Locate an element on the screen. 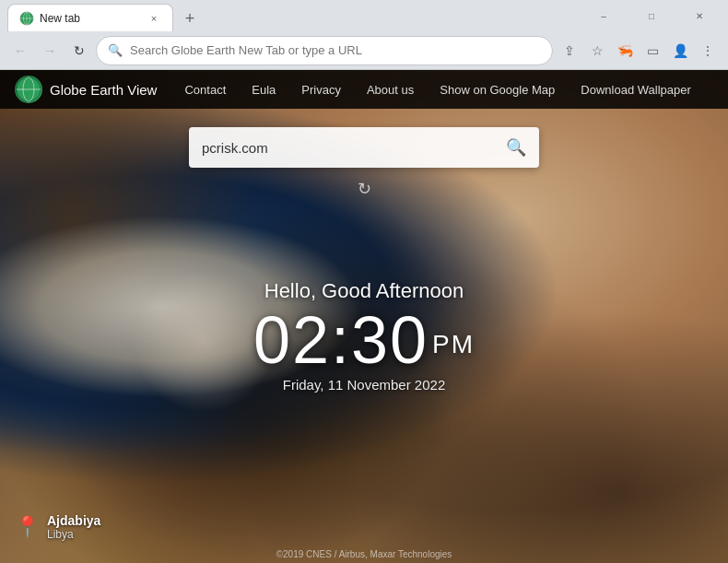  nav-contact: Contact is located at coordinates (205, 89).